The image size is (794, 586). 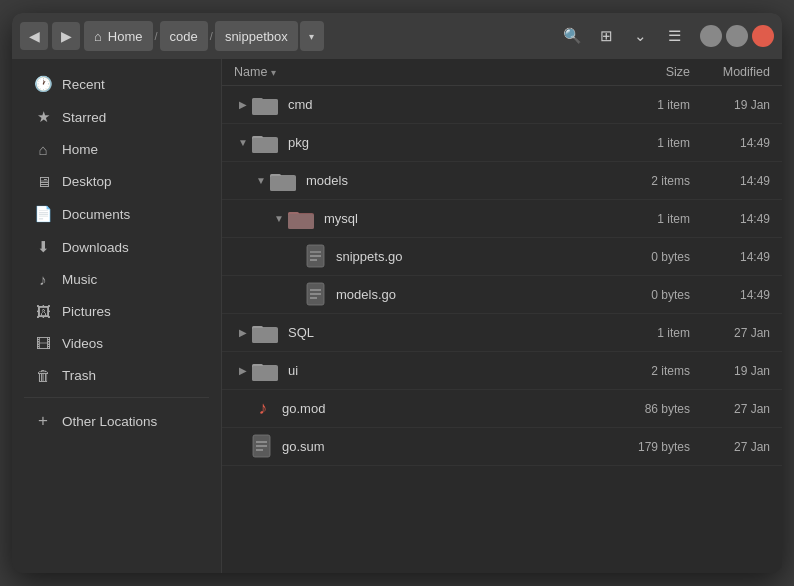 I want to click on grid-view-button: ⊞, so click(x=606, y=36).